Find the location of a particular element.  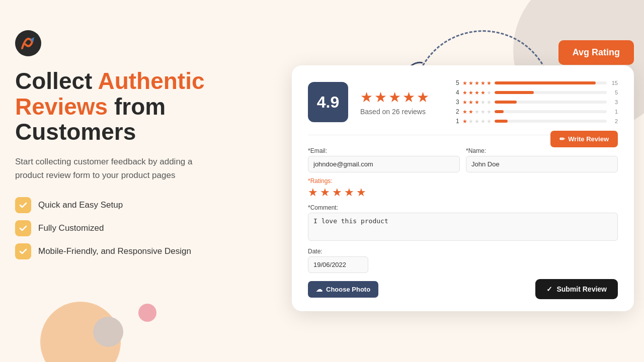

date-group: Date: is located at coordinates (463, 260).